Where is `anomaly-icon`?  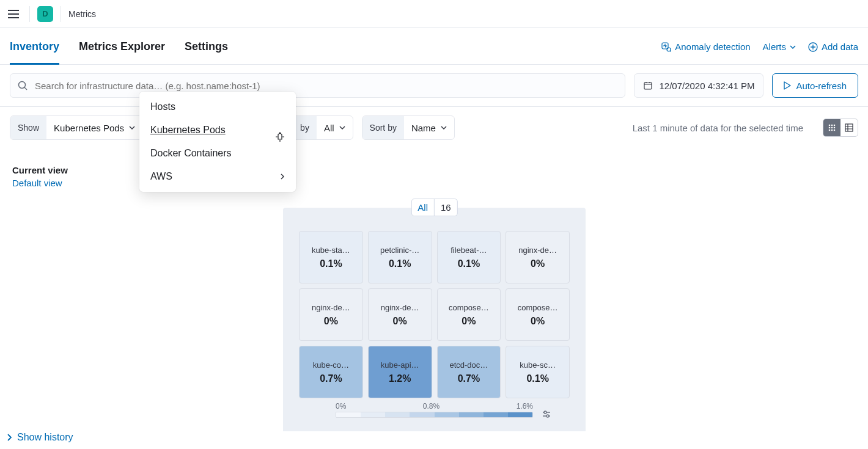 anomaly-icon is located at coordinates (666, 47).